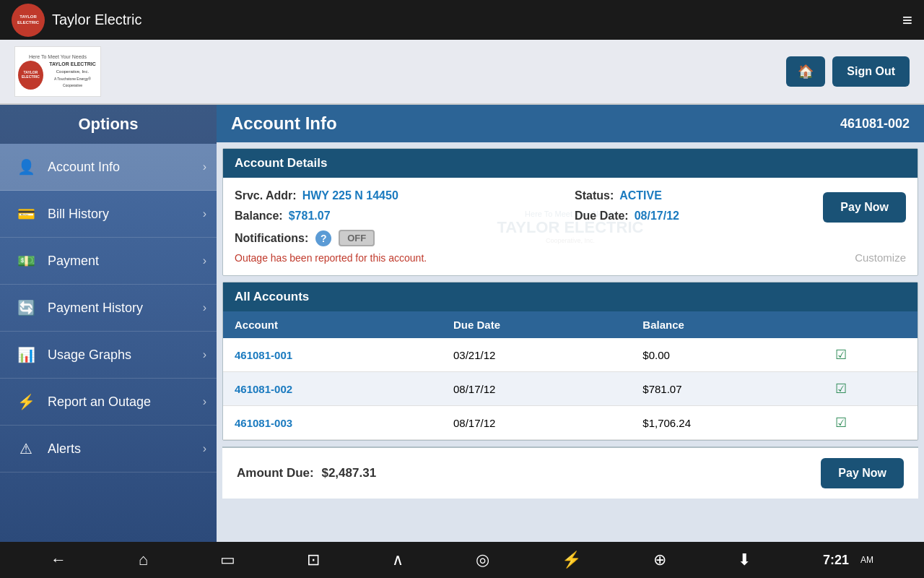 This screenshot has width=924, height=578. Describe the element at coordinates (26, 402) in the screenshot. I see `report-outage-icon: ⚡` at that location.